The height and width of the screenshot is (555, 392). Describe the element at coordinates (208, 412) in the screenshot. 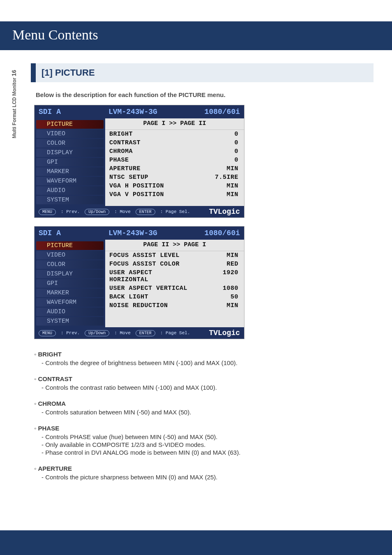

I see `def-line: - Controls saturation between MIN (-50) …` at that location.